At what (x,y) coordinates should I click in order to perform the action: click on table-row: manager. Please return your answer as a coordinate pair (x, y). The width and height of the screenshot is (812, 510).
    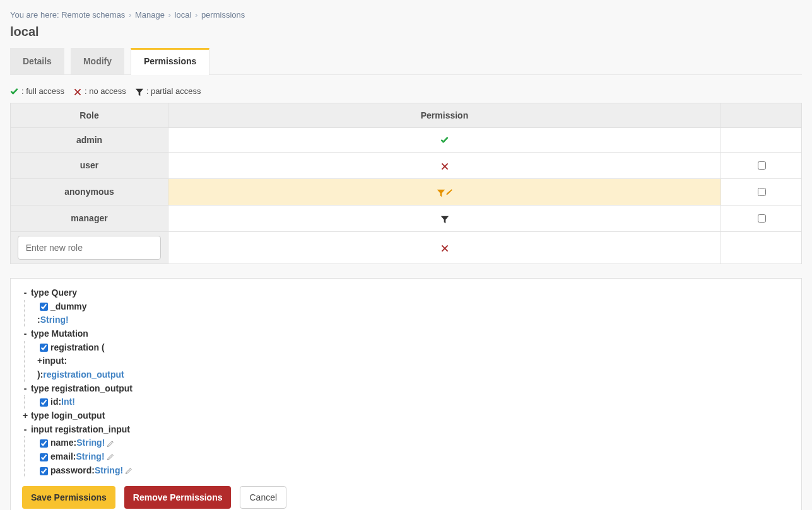
    Looking at the image, I should click on (406, 218).